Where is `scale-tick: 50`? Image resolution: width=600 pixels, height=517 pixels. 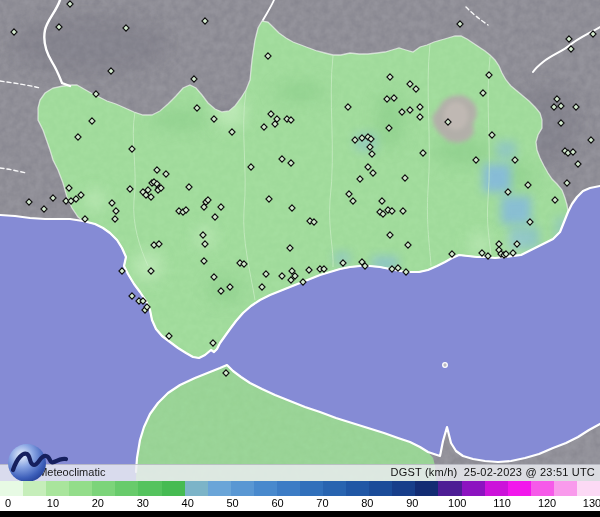 scale-tick: 50 is located at coordinates (232, 503).